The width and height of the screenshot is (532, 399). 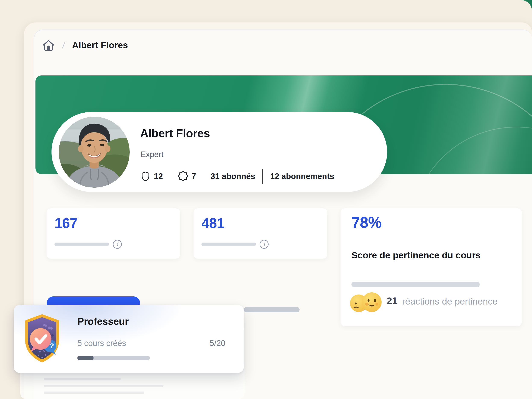 I want to click on profile-name: Albert Flores, so click(x=175, y=133).